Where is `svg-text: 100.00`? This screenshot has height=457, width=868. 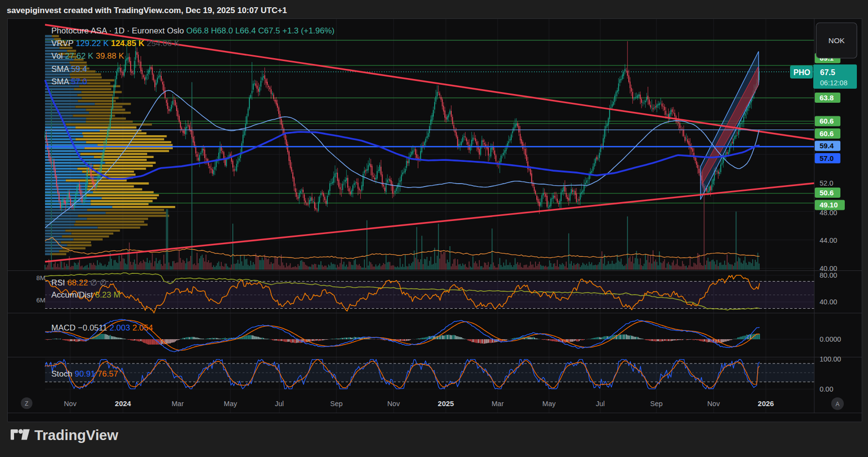
svg-text: 100.00 is located at coordinates (830, 359).